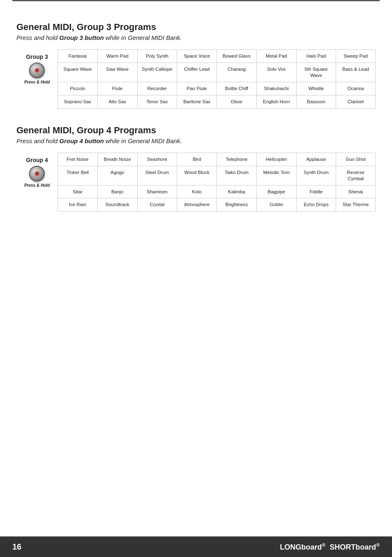 This screenshot has height=557, width=392. What do you see at coordinates (37, 185) in the screenshot?
I see `group4-press-hold: Press & Hold` at bounding box center [37, 185].